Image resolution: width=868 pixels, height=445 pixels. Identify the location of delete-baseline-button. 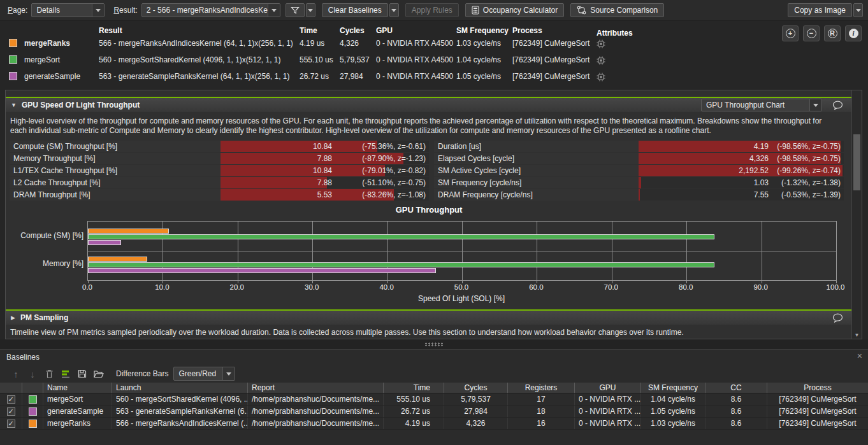
(49, 374).